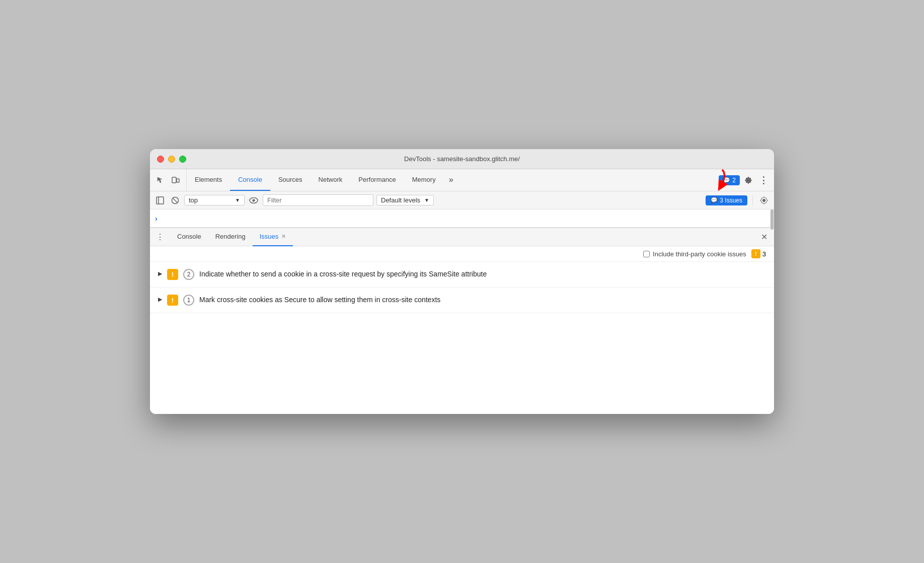 The width and height of the screenshot is (924, 563). I want to click on minimize-button, so click(172, 159).